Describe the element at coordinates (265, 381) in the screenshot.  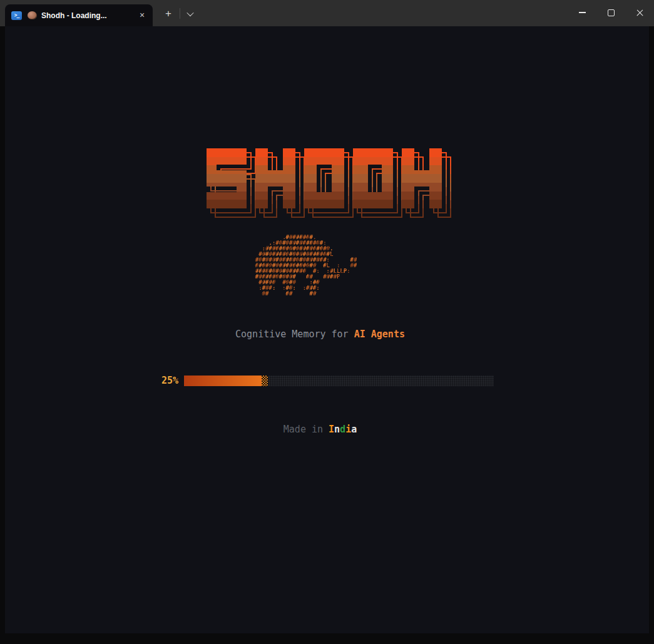
I see `progress-bar-dither-edge` at that location.